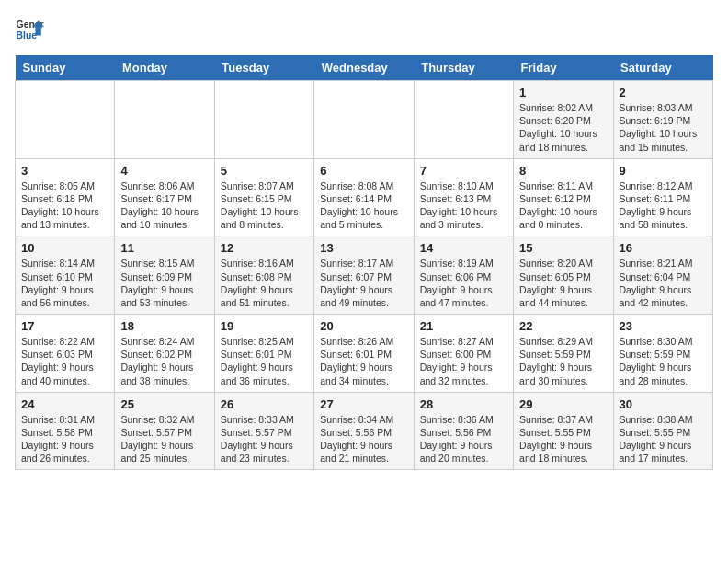  I want to click on day-number: 5, so click(265, 171).